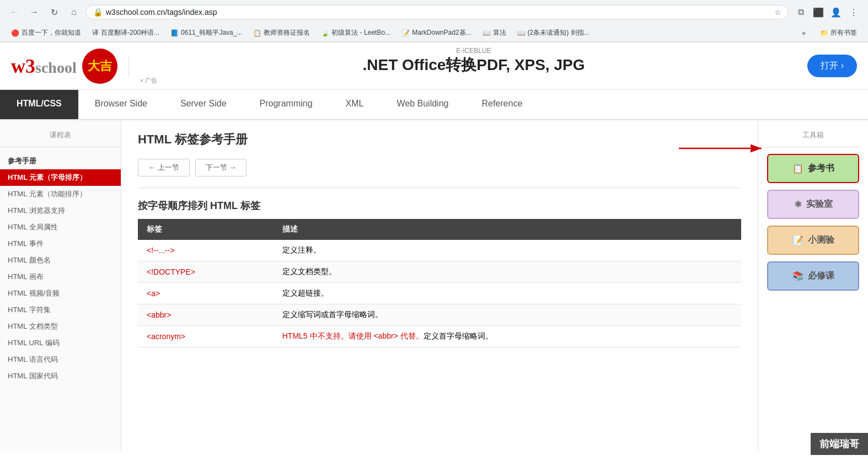 The width and height of the screenshot is (868, 466). Describe the element at coordinates (813, 276) in the screenshot. I see `course-button: 📚 必修课` at that location.